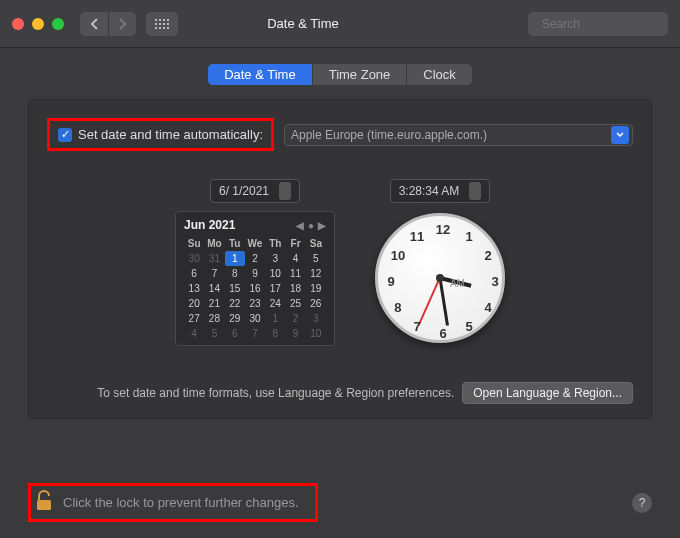 The width and height of the screenshot is (680, 538). What do you see at coordinates (458, 284) in the screenshot?
I see `clock-ampm: AM` at bounding box center [458, 284].